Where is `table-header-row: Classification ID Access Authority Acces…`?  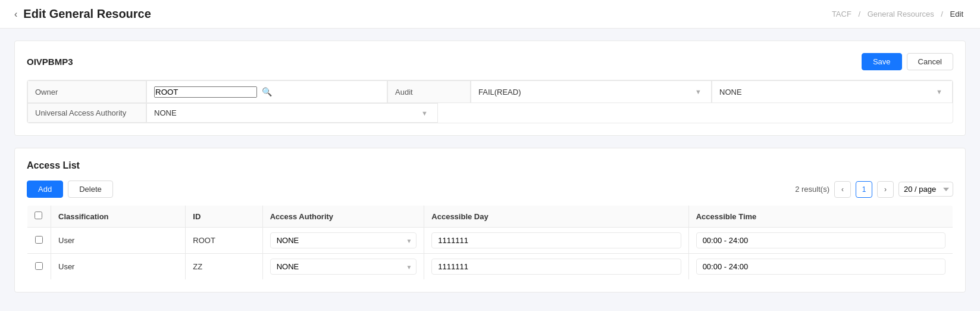 table-header-row: Classification ID Access Authority Acces… is located at coordinates (490, 217).